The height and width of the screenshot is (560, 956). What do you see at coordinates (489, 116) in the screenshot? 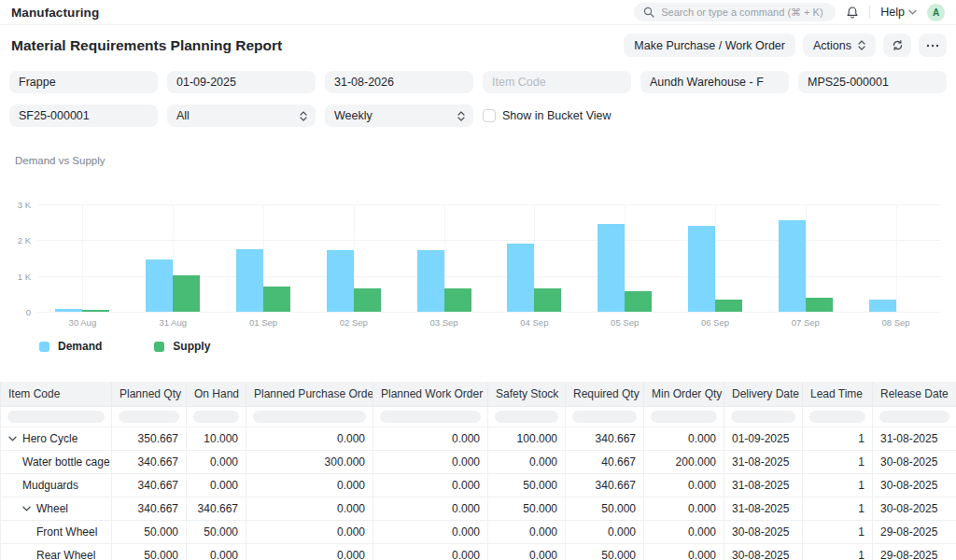
I see `bucket-view-checkbox` at bounding box center [489, 116].